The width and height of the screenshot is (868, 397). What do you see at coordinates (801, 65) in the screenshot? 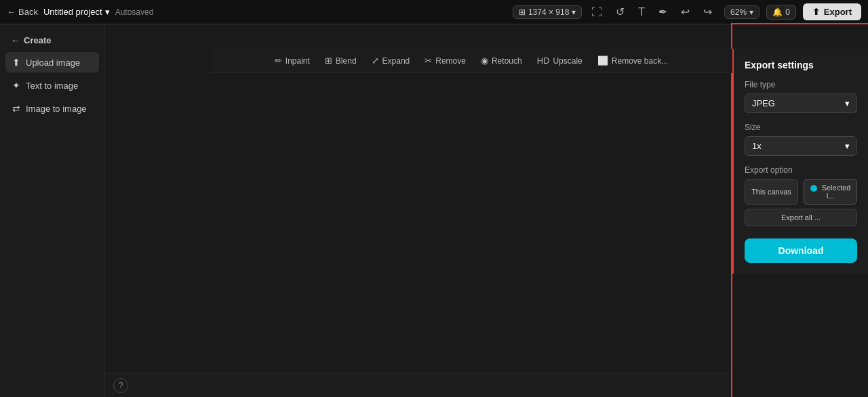
I see `export-settings-title: Export settings` at bounding box center [801, 65].